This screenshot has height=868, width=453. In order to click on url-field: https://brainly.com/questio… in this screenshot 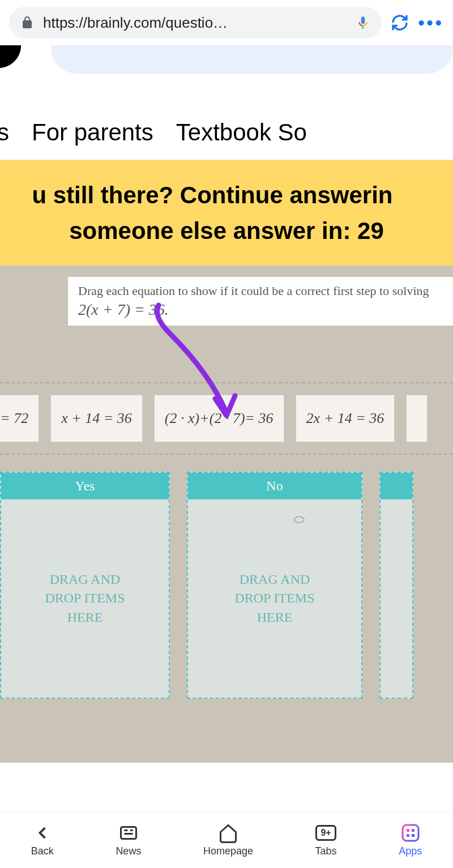, I will do `click(195, 23)`.